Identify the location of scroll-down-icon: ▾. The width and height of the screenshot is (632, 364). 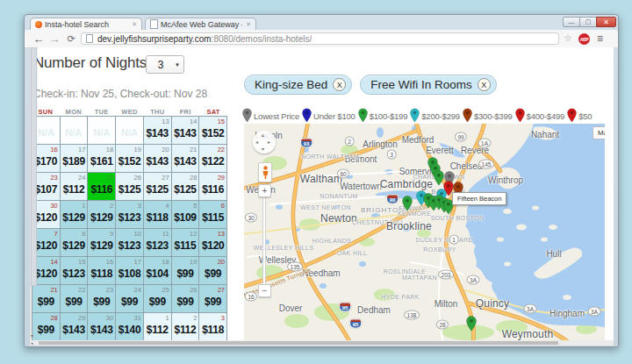
(32, 335).